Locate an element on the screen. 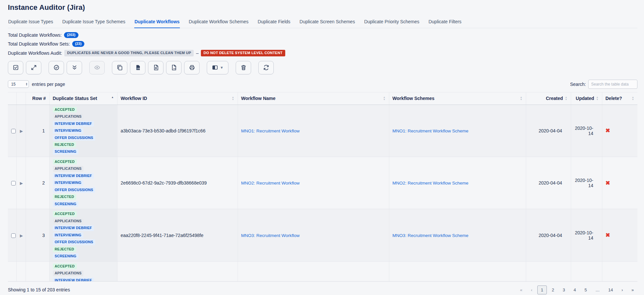  tab-duplicate-workflow-schemes: Duplicate Workflow Schemes is located at coordinates (219, 23).